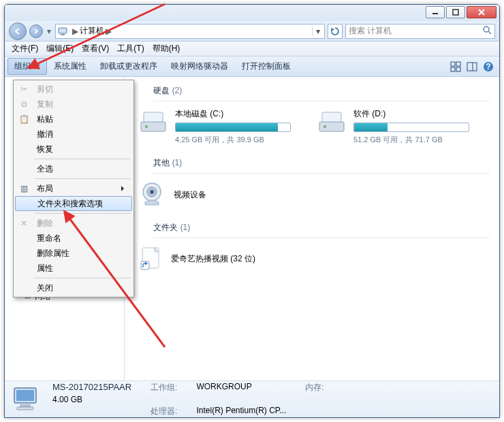 The height and width of the screenshot is (422, 504). I want to click on system-properties-button: 系统属性, so click(70, 67).